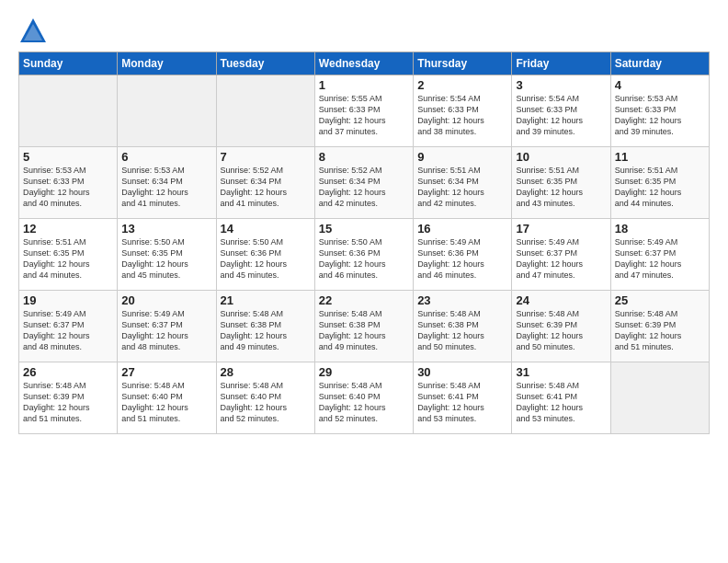  What do you see at coordinates (68, 183) in the screenshot?
I see `calendar-cell: 5Sunrise: 5:53 AM Sunset: 6:33 PM Daylig…` at bounding box center [68, 183].